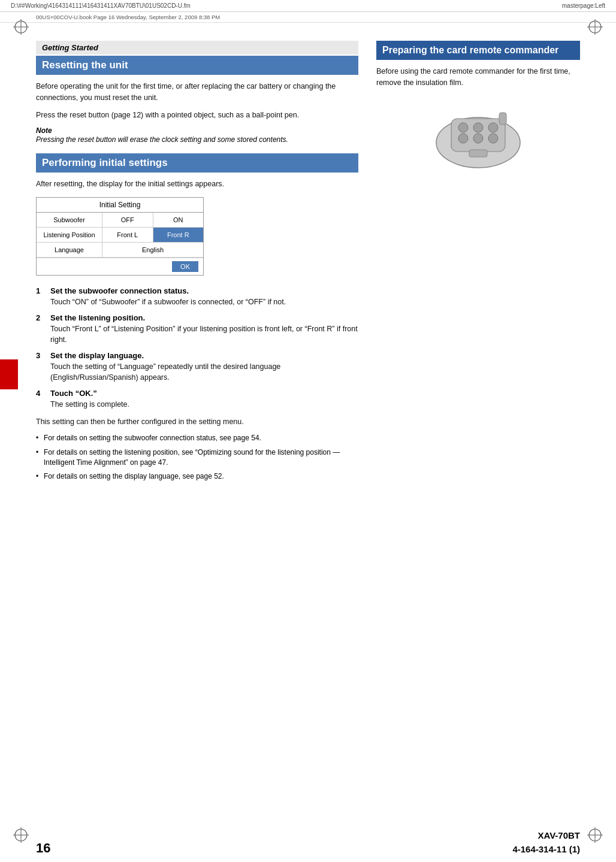 The height and width of the screenshot is (862, 616). What do you see at coordinates (197, 92) in the screenshot?
I see `reset-body1: Before operating the unit for the first …` at bounding box center [197, 92].